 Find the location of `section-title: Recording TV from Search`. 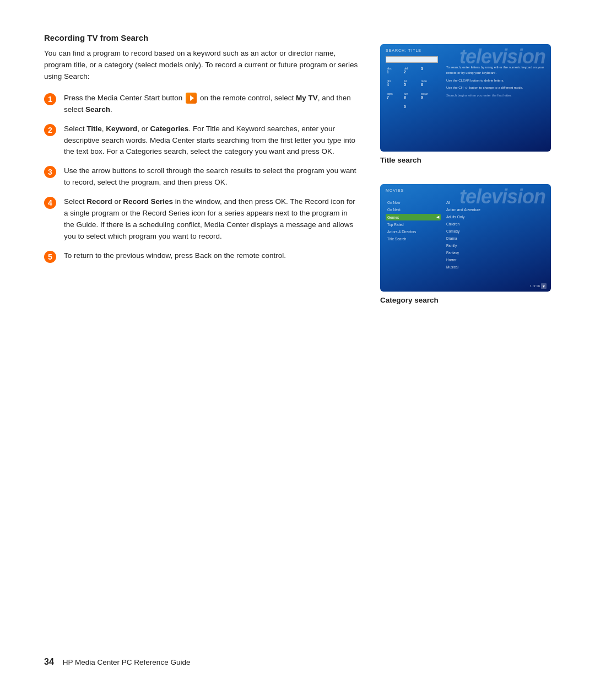

section-title: Recording TV from Search is located at coordinates (201, 37).